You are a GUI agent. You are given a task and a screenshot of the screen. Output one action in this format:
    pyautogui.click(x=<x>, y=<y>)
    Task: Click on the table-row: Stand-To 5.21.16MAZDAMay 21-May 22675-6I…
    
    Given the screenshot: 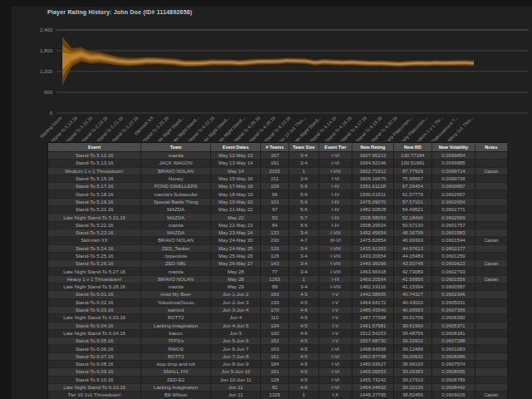 What is the action you would take?
    pyautogui.click(x=278, y=209)
    